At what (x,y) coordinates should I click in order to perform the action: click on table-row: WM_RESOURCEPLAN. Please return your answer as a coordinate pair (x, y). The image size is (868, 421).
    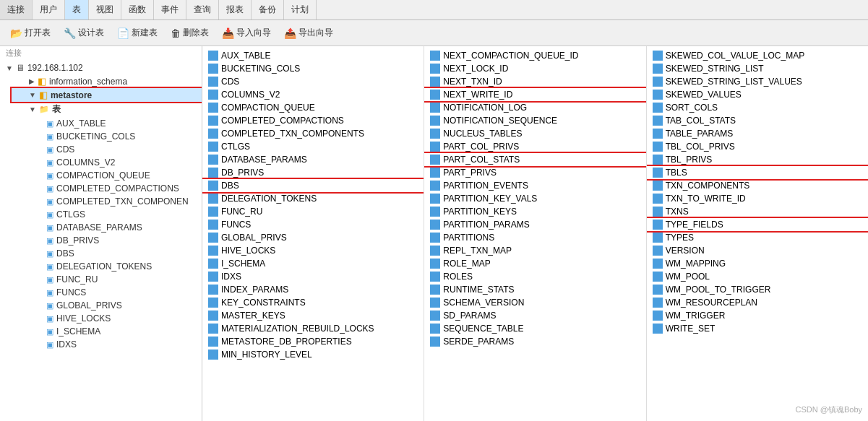
    Looking at the image, I should click on (757, 303).